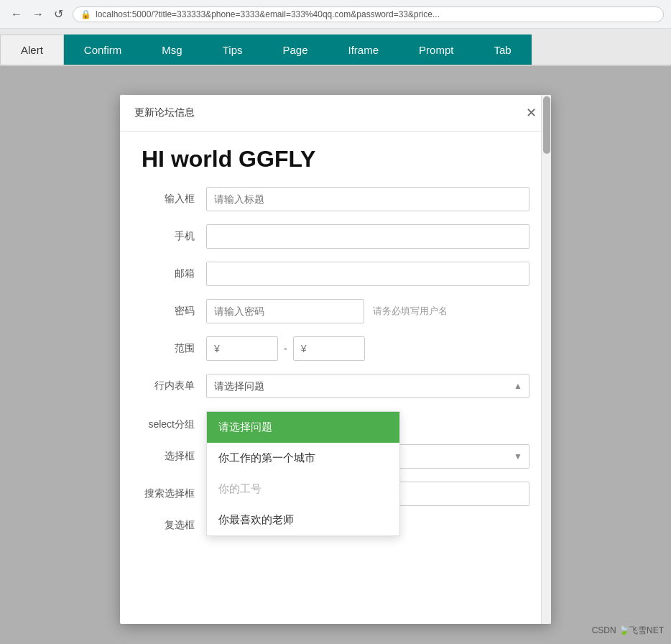 This screenshot has height=644, width=671. I want to click on inline-select-wrapper: 请选择问题 ▲, so click(368, 386).